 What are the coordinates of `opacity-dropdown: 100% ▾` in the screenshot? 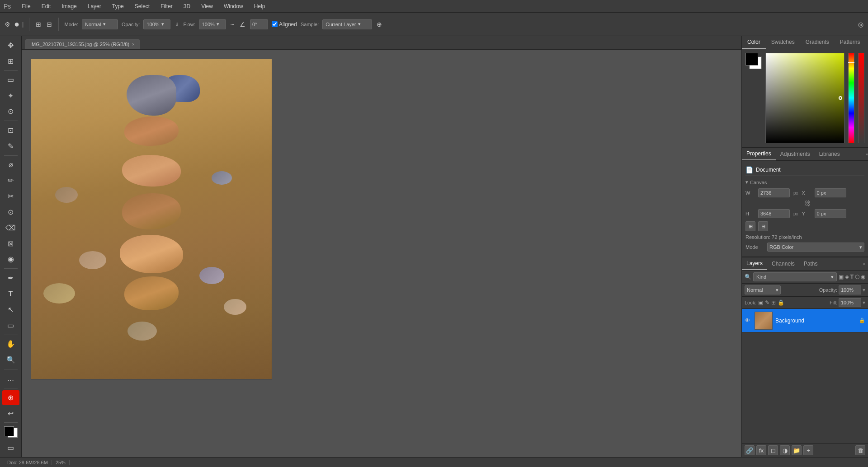 It's located at (157, 24).